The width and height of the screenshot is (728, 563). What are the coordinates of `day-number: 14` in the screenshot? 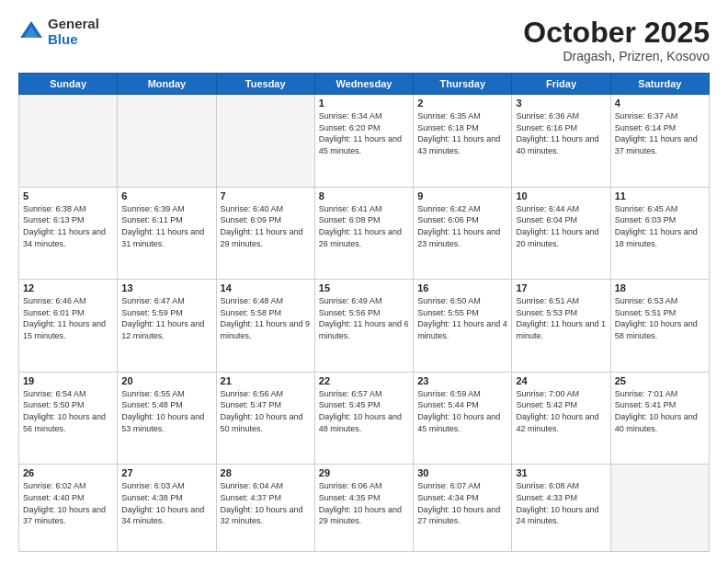 It's located at (266, 288).